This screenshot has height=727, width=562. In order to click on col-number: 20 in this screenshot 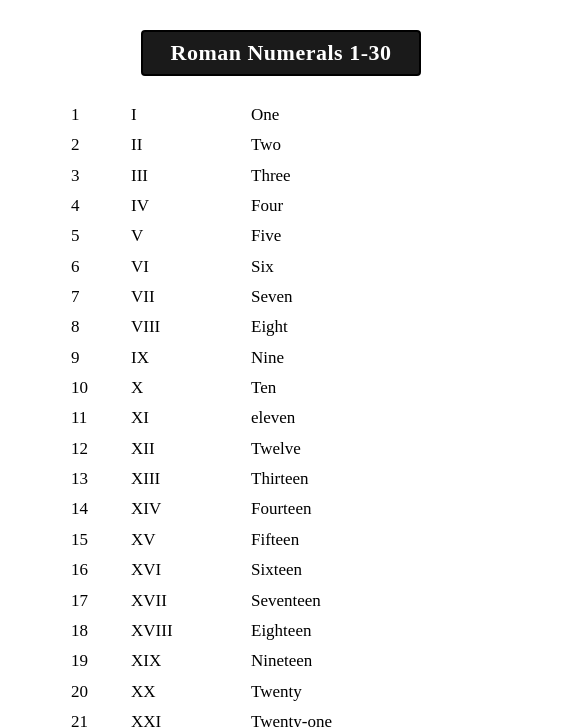, I will do `click(91, 692)`.